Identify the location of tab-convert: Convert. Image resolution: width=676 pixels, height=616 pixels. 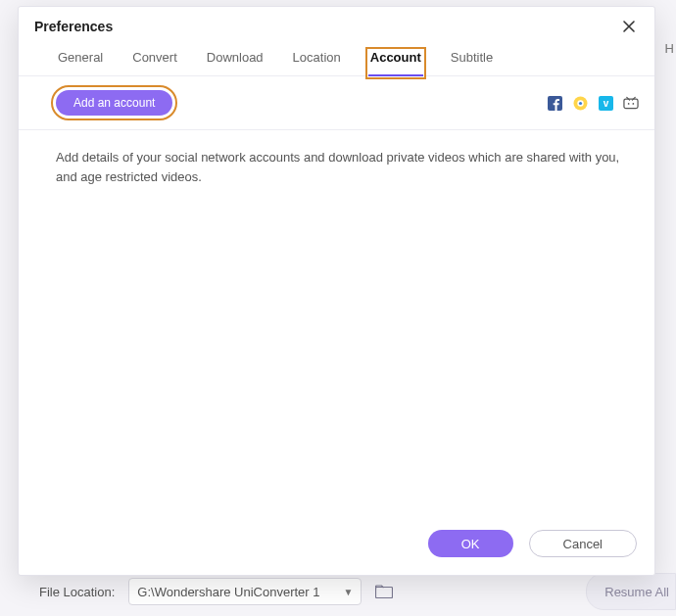
(155, 63).